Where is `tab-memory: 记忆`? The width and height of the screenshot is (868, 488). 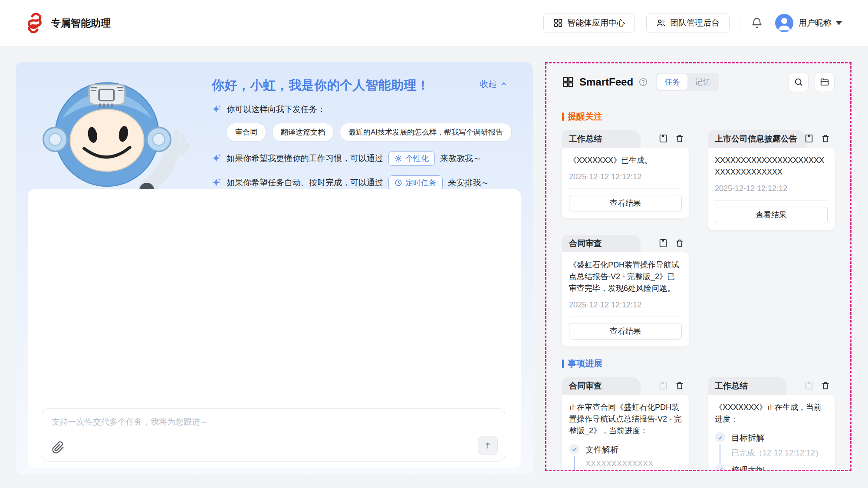
tab-memory: 记忆 is located at coordinates (703, 82).